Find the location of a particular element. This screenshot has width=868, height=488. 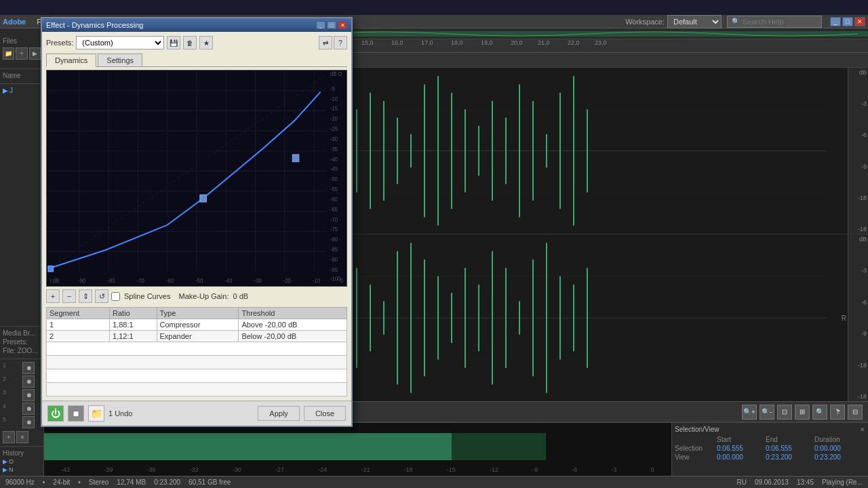

db-label-m9: -9 is located at coordinates (859, 167).